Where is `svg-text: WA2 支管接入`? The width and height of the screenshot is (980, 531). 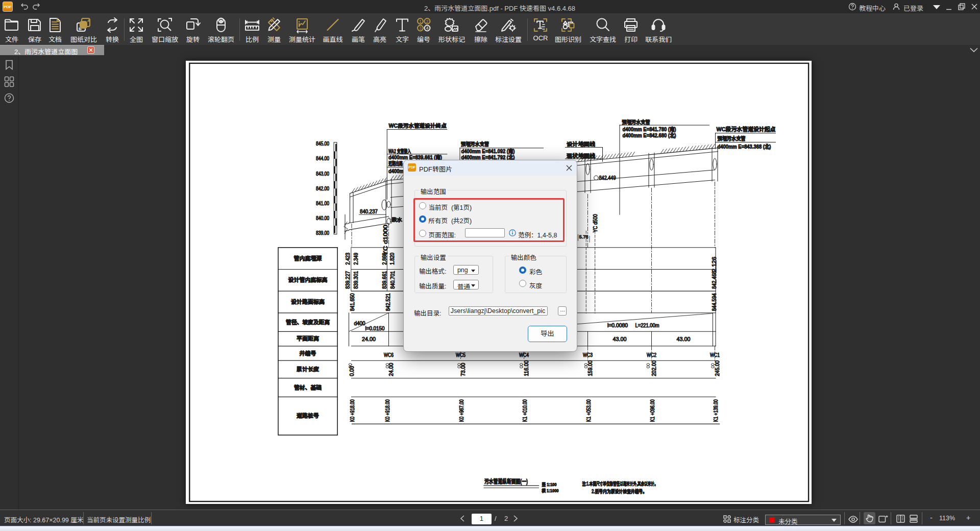 svg-text: WA2 支管接入 is located at coordinates (400, 151).